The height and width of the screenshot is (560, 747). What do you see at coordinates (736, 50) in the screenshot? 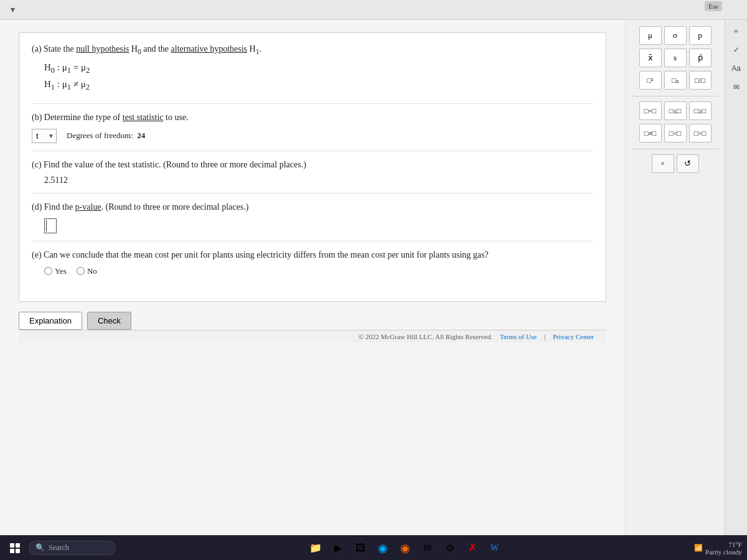
I see `sidebar-icon-check: ✓` at bounding box center [736, 50].